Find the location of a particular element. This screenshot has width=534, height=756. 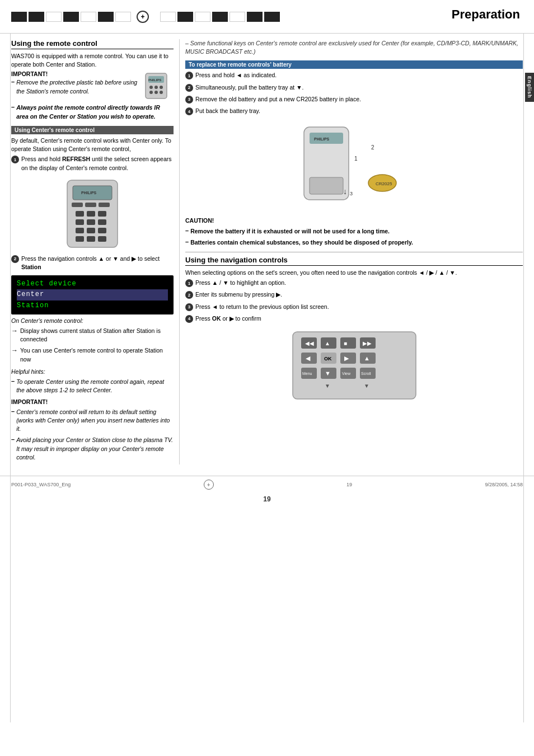

nav-step-1-text: Press ▲ / ▼ to highlight an option. is located at coordinates (241, 283).